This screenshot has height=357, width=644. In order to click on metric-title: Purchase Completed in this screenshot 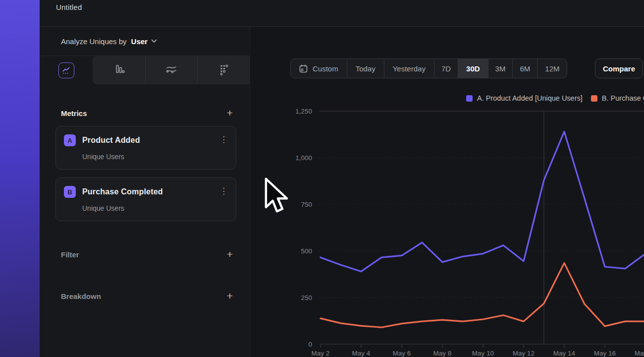, I will do `click(123, 192)`.